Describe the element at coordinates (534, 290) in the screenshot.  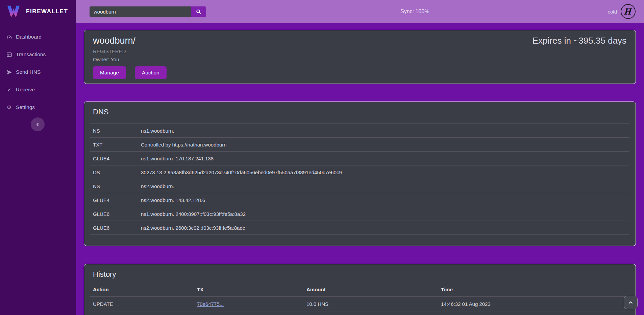
I see `history-column-time: Time` at that location.